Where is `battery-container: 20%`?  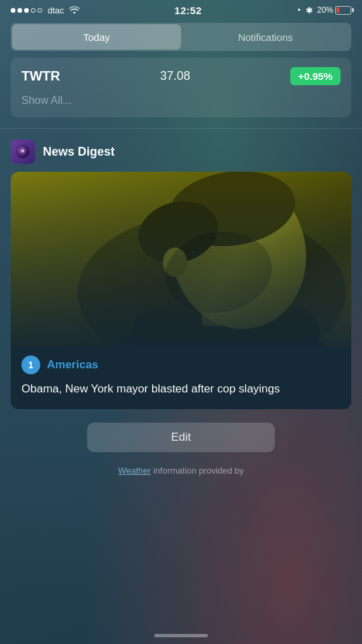
battery-container: 20% is located at coordinates (334, 10).